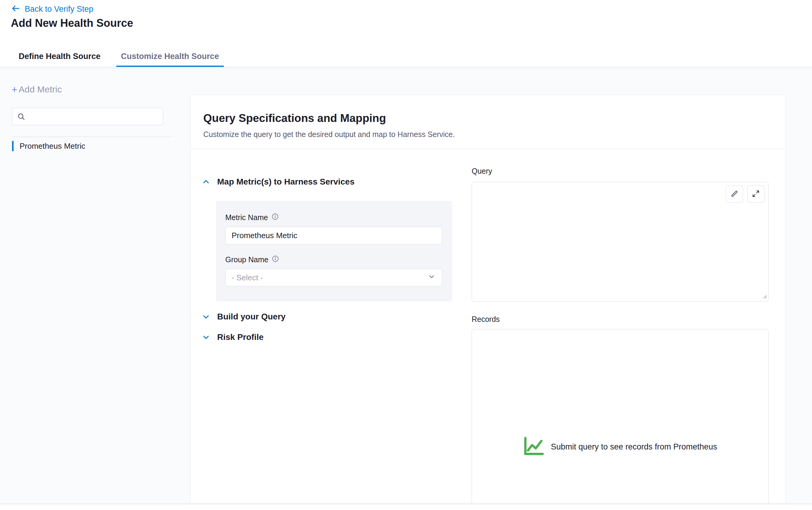  Describe the element at coordinates (240, 337) in the screenshot. I see `section-risk-profile-label: Risk Profile` at that location.